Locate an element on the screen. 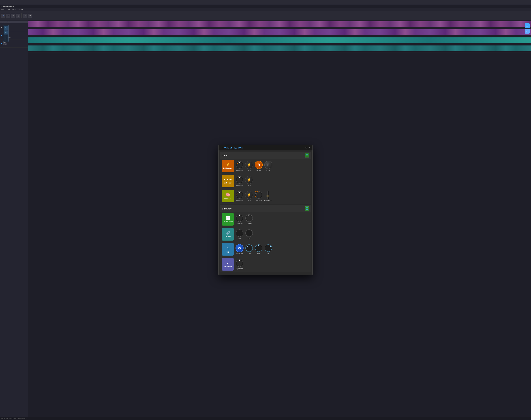  minimize-button: — is located at coordinates (303, 148).